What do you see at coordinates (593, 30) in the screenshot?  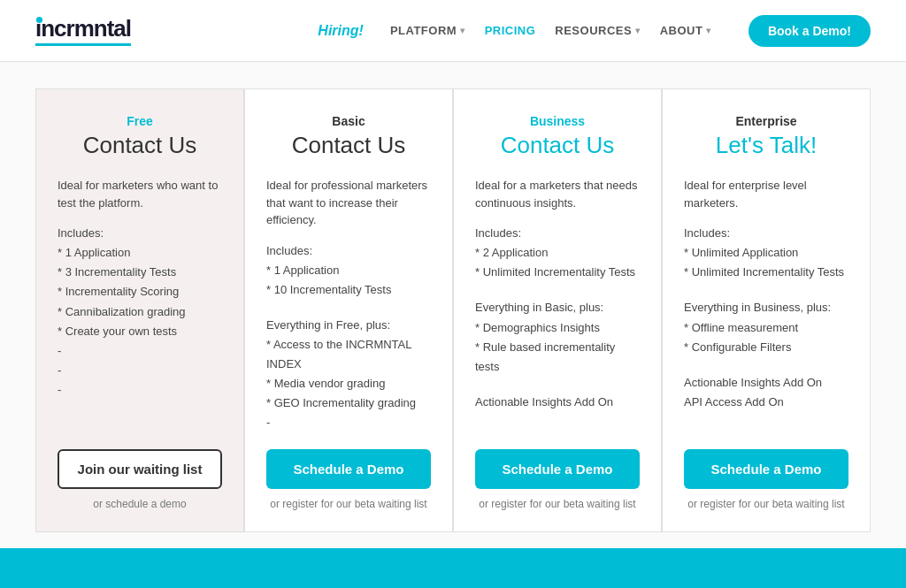 I see `nav-resources-label: RESOURCES` at bounding box center [593, 30].